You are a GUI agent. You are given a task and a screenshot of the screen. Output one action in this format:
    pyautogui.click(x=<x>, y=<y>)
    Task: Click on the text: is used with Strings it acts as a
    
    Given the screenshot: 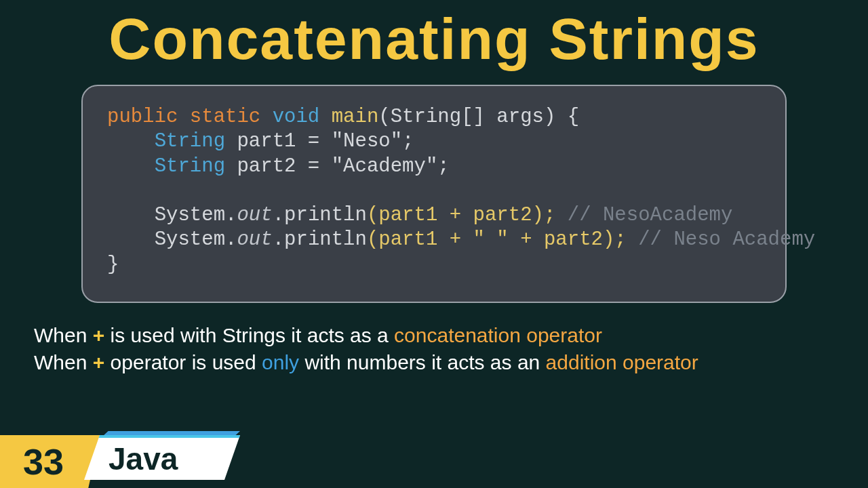 What is the action you would take?
    pyautogui.click(x=250, y=335)
    